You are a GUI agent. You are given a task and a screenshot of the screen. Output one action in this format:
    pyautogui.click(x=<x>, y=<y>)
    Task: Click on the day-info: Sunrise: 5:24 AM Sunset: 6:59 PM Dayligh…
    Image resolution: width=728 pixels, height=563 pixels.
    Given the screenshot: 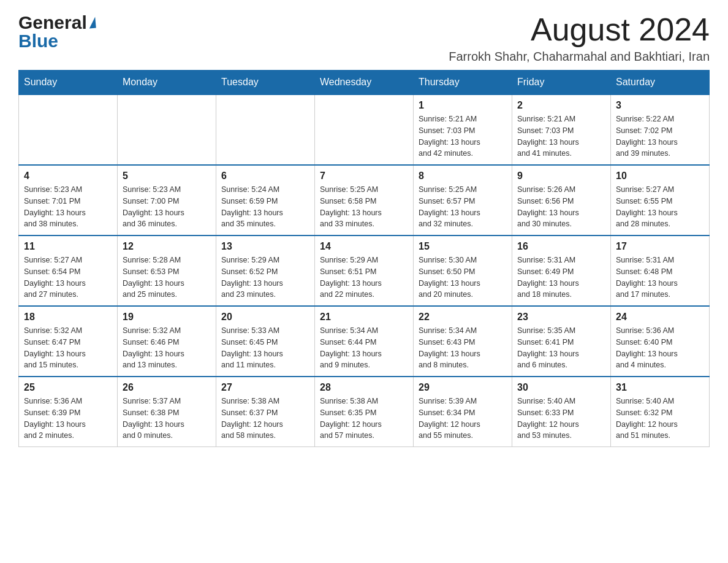 What is the action you would take?
    pyautogui.click(x=265, y=207)
    